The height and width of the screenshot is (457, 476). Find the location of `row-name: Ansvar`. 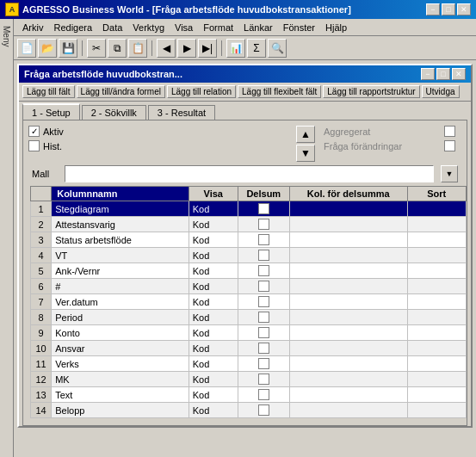

row-name: Ansvar is located at coordinates (121, 349).